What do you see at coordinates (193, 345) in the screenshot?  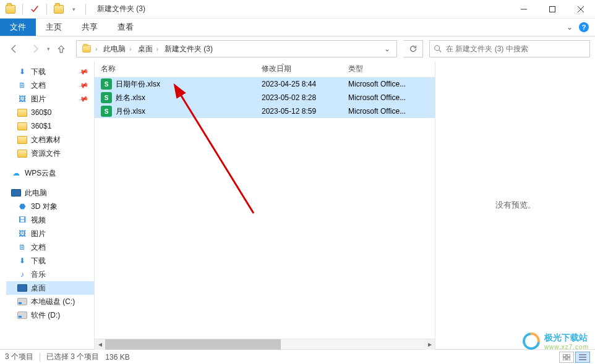 I see `scroll-thumb` at bounding box center [193, 345].